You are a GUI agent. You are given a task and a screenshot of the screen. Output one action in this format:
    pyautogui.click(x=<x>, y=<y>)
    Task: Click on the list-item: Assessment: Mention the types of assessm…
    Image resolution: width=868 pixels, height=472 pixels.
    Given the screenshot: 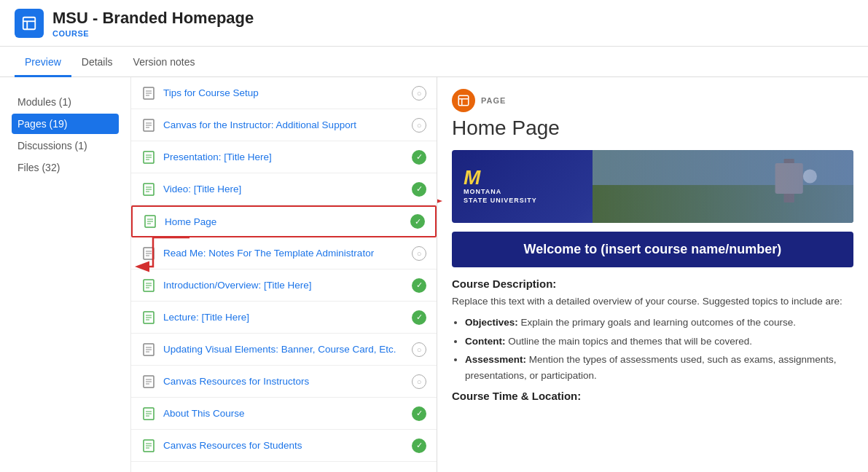 What is the action you would take?
    pyautogui.click(x=659, y=367)
    